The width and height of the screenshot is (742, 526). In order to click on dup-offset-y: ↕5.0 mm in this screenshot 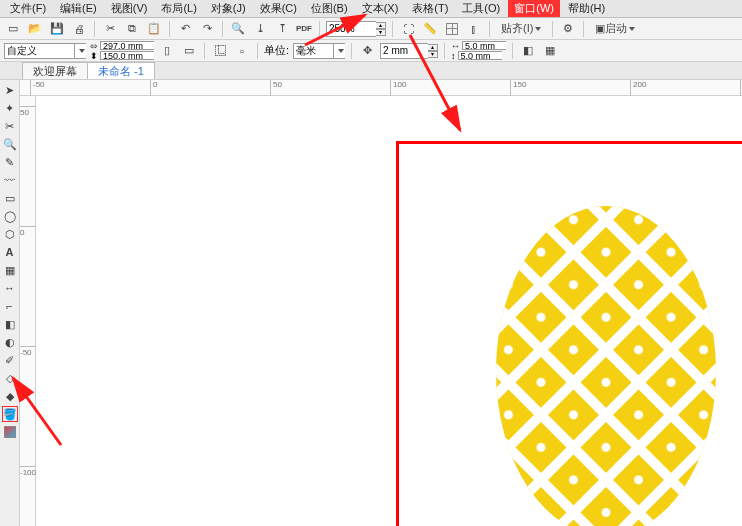, I will do `click(478, 56)`.